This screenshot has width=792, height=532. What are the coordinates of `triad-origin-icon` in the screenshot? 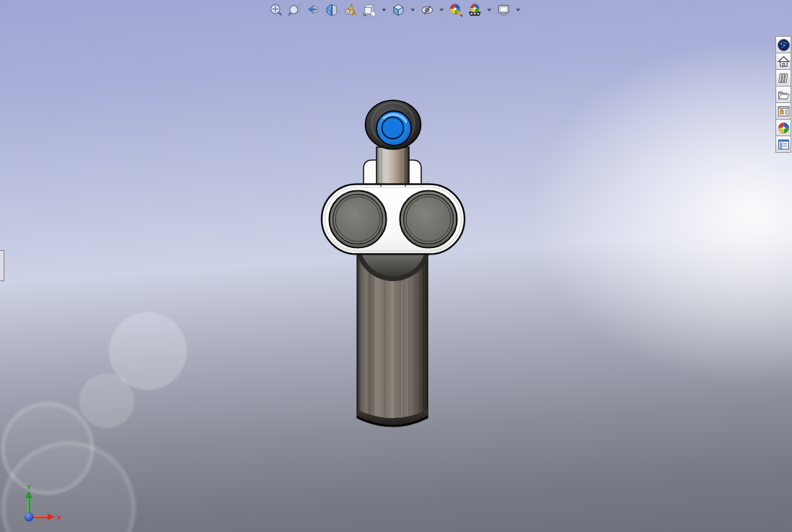 It's located at (29, 518).